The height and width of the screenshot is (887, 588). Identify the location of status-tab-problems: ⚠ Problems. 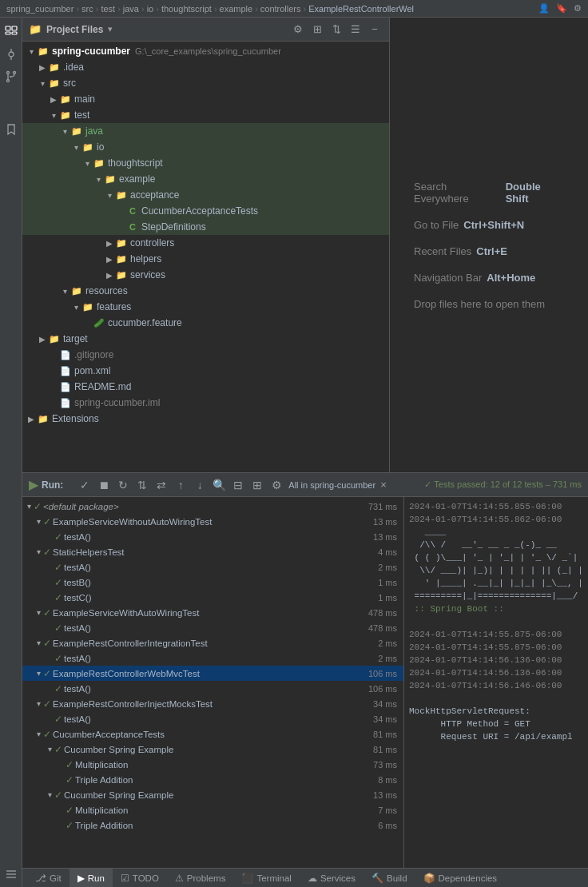
(201, 878).